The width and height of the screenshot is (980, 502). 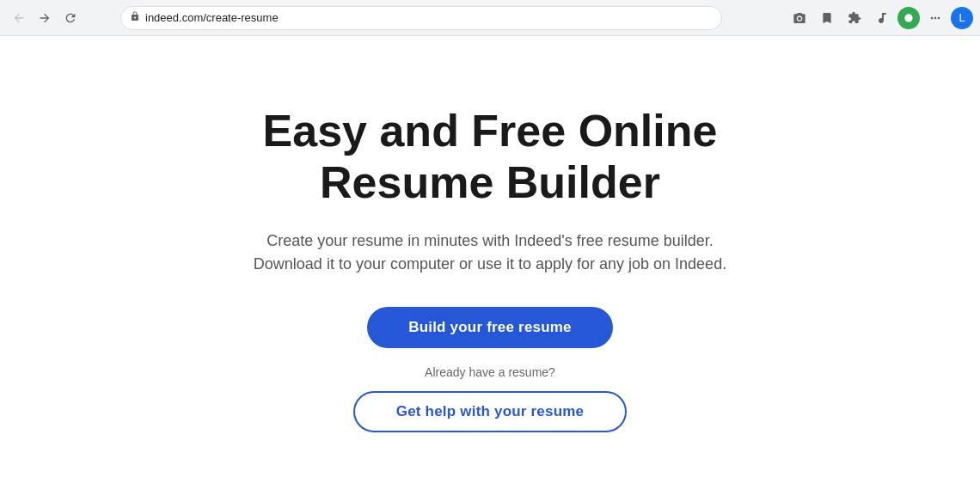 I want to click on url-text: indeed.com/create-resume, so click(x=429, y=17).